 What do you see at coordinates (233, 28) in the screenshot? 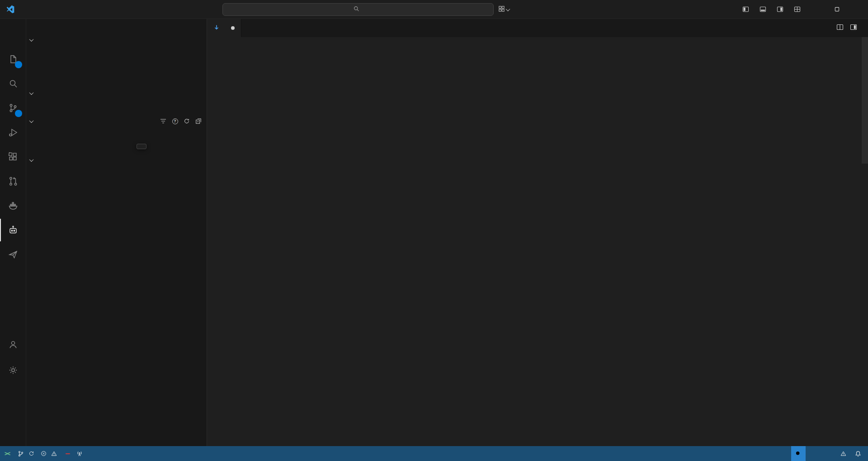
I see `modified-dot-icon` at bounding box center [233, 28].